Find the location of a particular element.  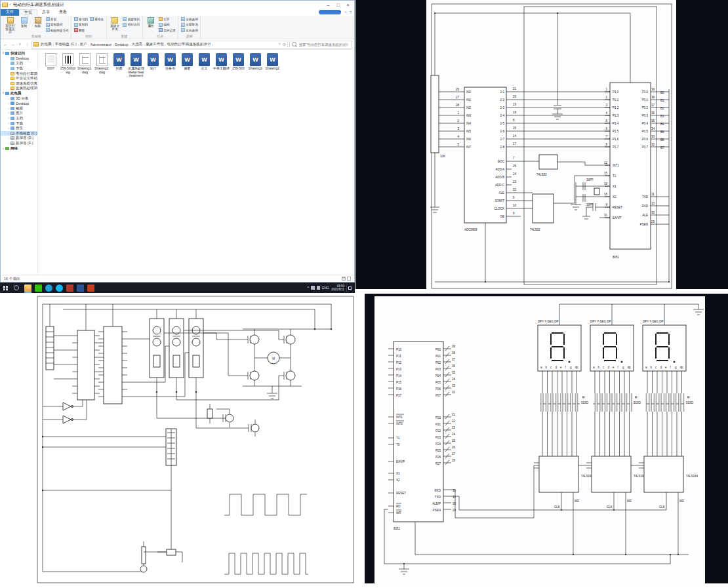

forward-button: → is located at coordinates (13, 45).